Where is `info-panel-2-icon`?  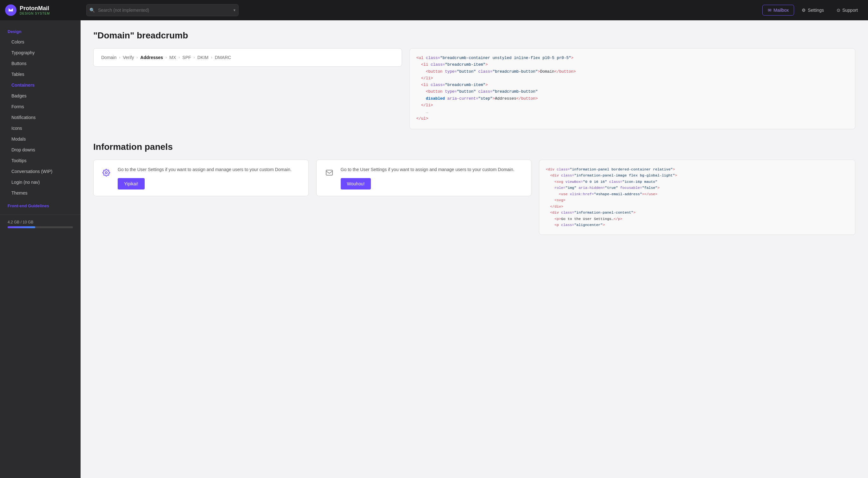
info-panel-2-icon is located at coordinates (329, 173).